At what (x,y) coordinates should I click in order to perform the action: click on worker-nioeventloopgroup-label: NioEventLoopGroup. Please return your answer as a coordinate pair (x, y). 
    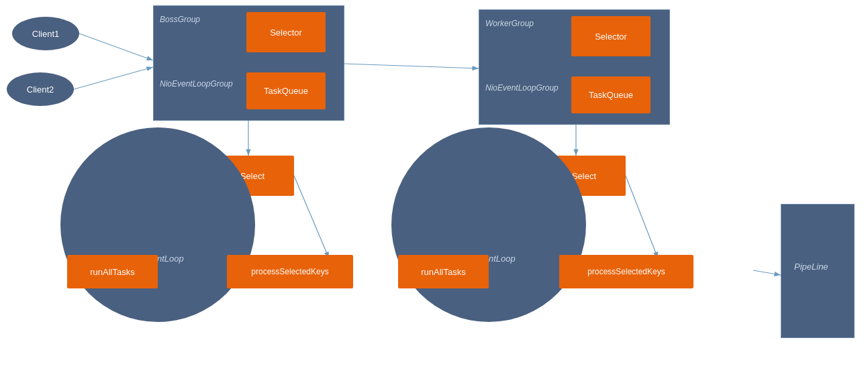
    Looking at the image, I should click on (522, 88).